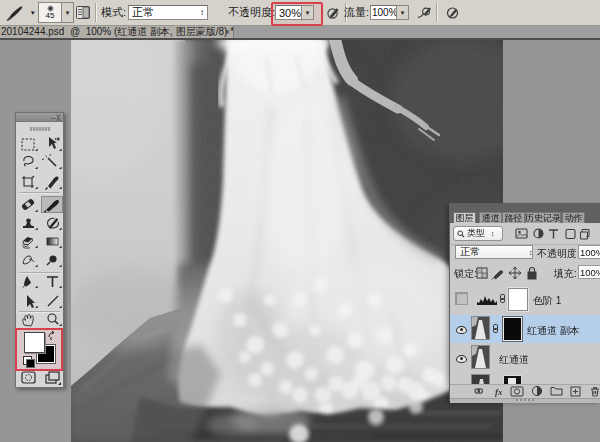 This screenshot has height=442, width=600. I want to click on svg-text: fx, so click(499, 392).